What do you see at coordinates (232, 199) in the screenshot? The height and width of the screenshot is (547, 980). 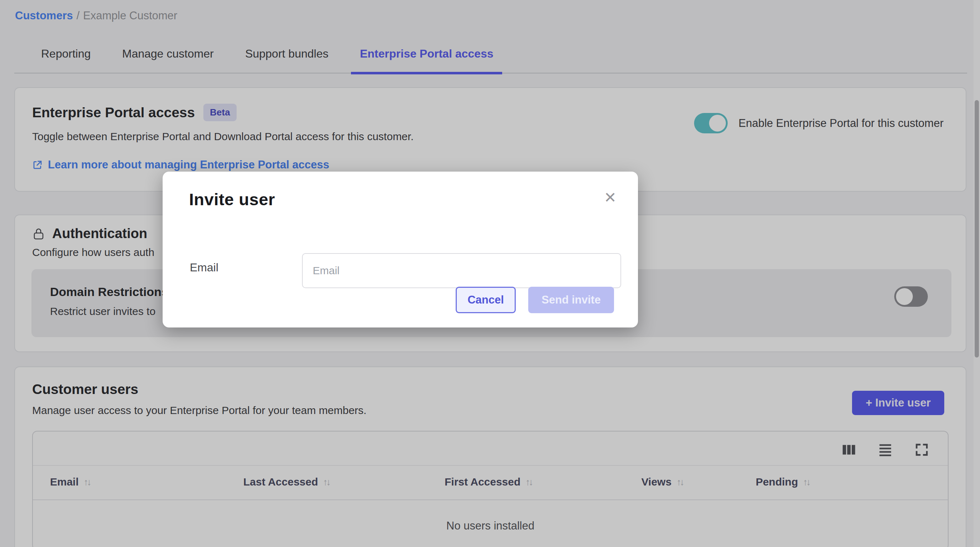 I see `modal-title: Invite user` at bounding box center [232, 199].